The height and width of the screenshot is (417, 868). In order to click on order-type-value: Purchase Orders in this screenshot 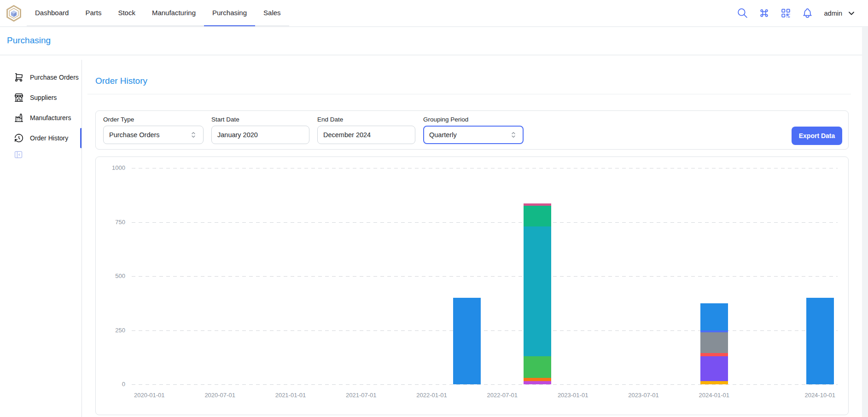, I will do `click(134, 135)`.